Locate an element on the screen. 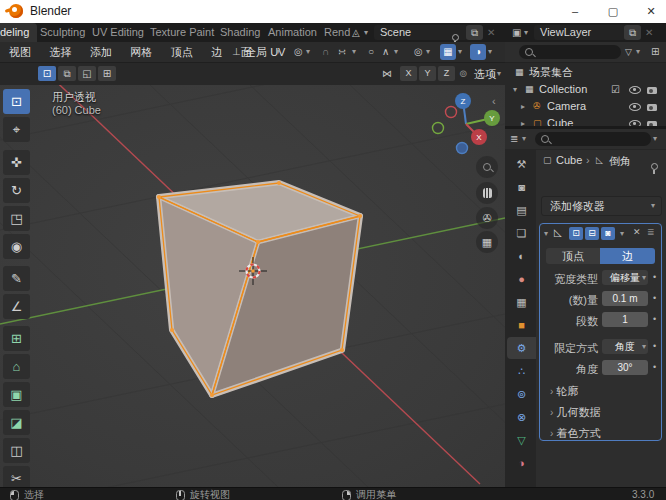  scene-chevron-icon: ▾ is located at coordinates (366, 32).